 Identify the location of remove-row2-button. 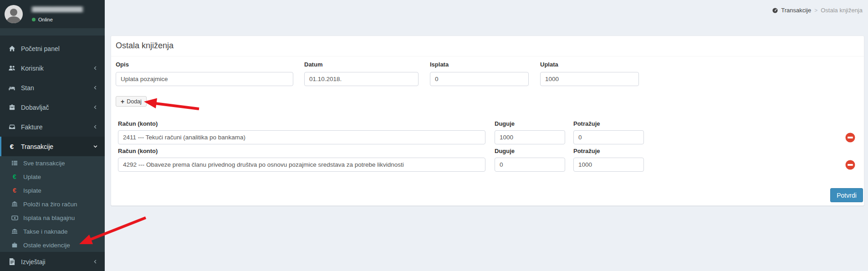
(850, 165).